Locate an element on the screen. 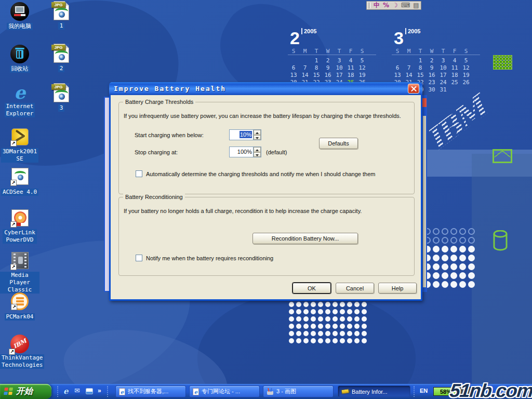  calendar-month: 2 is located at coordinates (295, 38).